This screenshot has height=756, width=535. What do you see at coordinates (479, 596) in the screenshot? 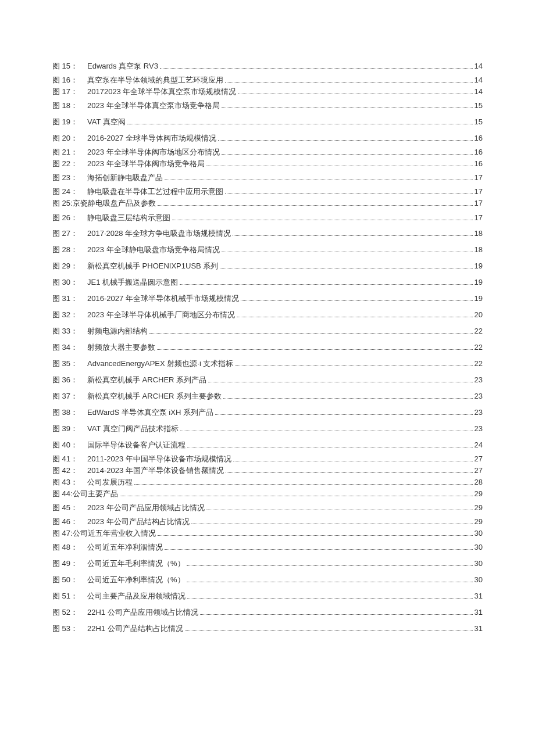
I see `toc-entry-page: 31` at bounding box center [479, 596].